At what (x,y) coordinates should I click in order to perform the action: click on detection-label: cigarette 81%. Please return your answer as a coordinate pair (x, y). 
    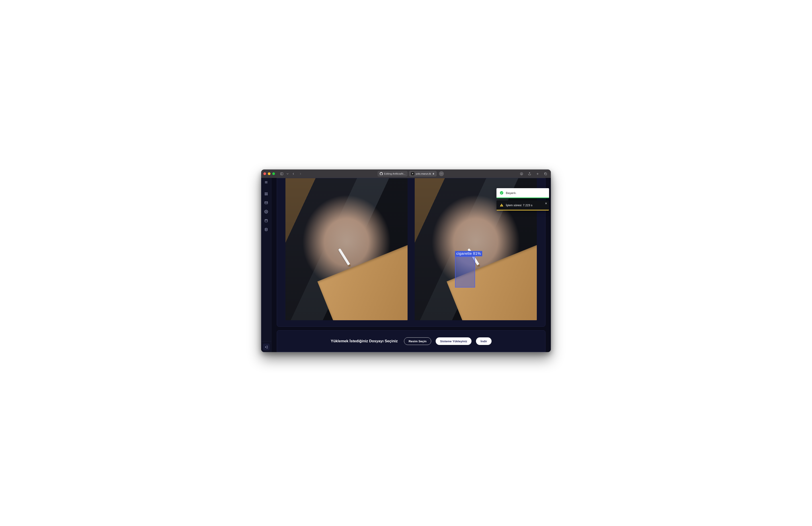
    Looking at the image, I should click on (469, 254).